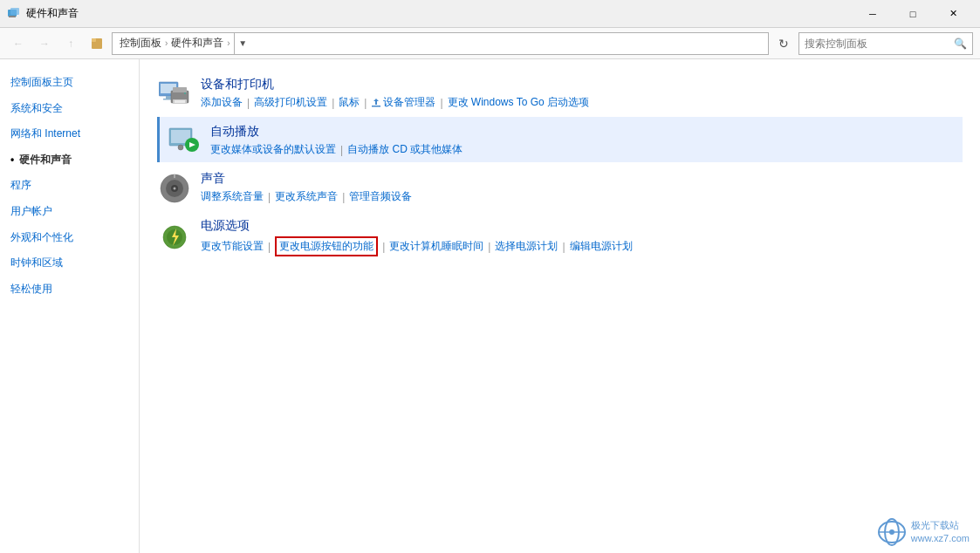  What do you see at coordinates (560, 236) in the screenshot?
I see `section-power: 电源选项 更改节能设置 | 更改电源按钮的功能 | 更改计算机睡眠时间 | 选择…` at bounding box center [560, 236].